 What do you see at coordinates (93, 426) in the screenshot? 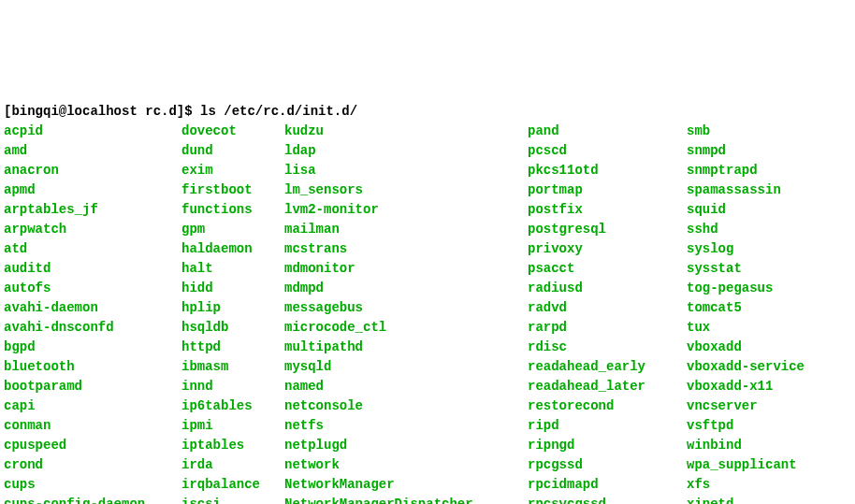
I see `file-entry: conman` at bounding box center [93, 426].